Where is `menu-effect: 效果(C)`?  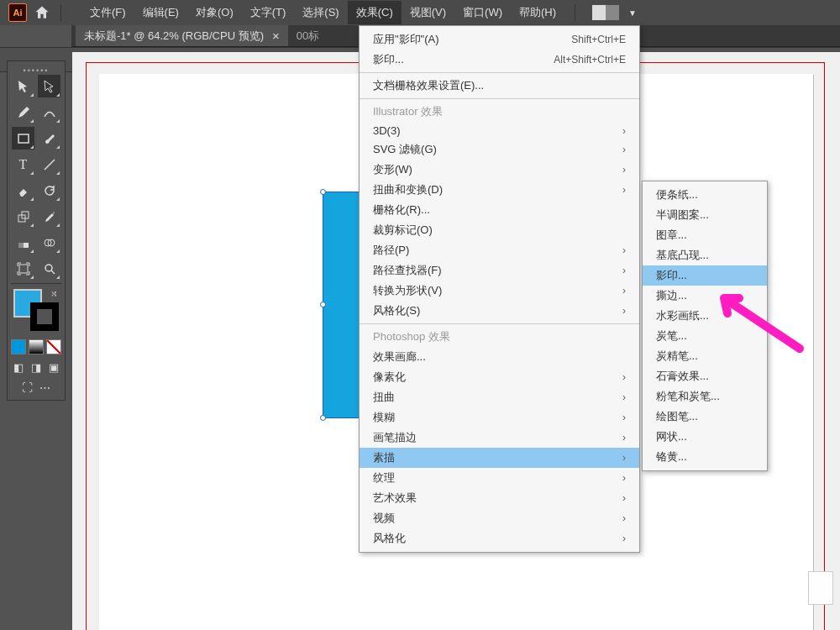 menu-effect: 效果(C) is located at coordinates (375, 13).